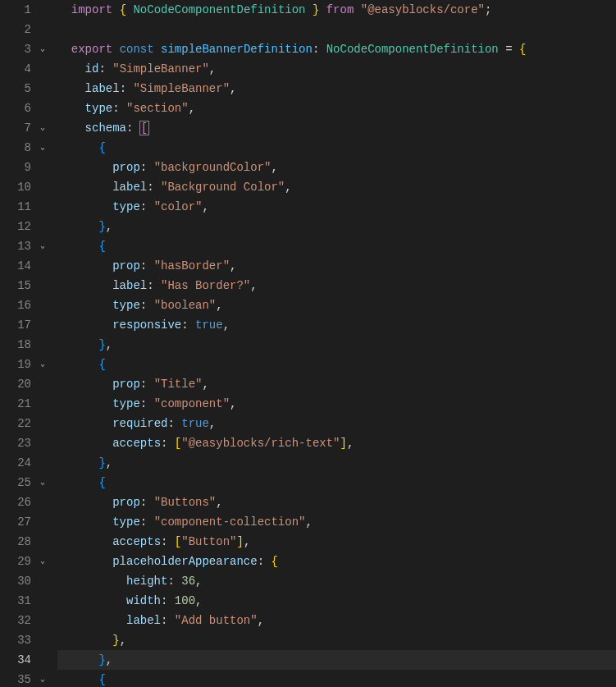 The image size is (616, 687). I want to click on line-number: 20, so click(18, 384).